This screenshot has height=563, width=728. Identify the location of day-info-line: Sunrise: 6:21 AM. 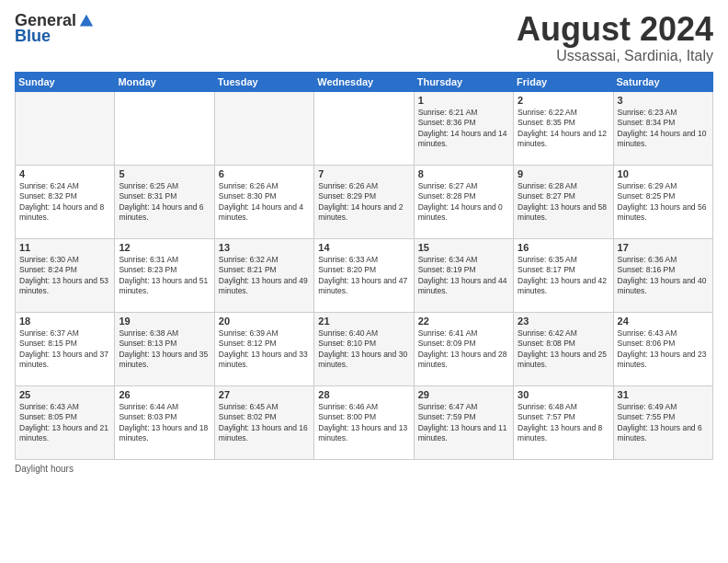
(463, 112).